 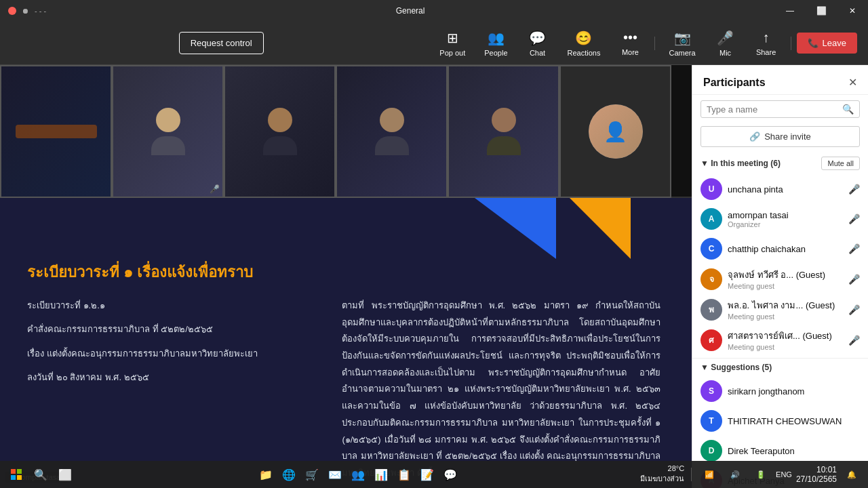 What do you see at coordinates (854, 249) in the screenshot?
I see `mic-icon-chatthip: 🎤` at bounding box center [854, 249].